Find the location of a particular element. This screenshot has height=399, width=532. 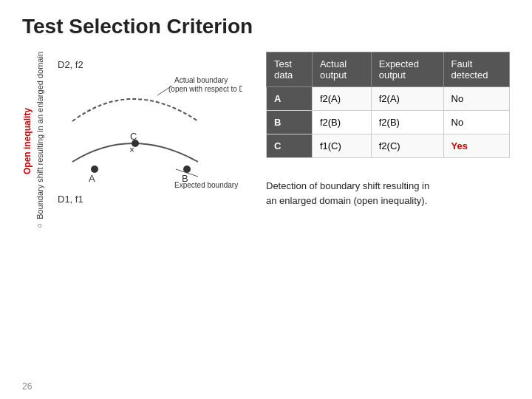

expected-boundary-text: Expected boundary is located at coordinates (206, 185).